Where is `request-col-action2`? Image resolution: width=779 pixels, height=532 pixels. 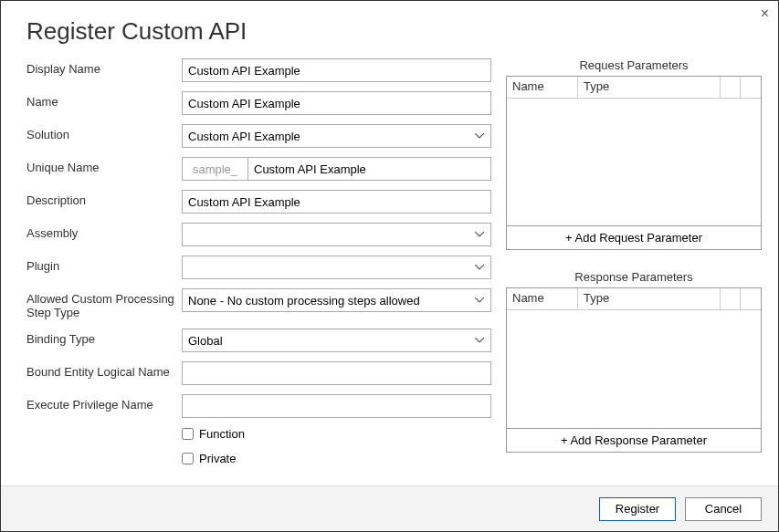
request-col-action2 is located at coordinates (751, 88).